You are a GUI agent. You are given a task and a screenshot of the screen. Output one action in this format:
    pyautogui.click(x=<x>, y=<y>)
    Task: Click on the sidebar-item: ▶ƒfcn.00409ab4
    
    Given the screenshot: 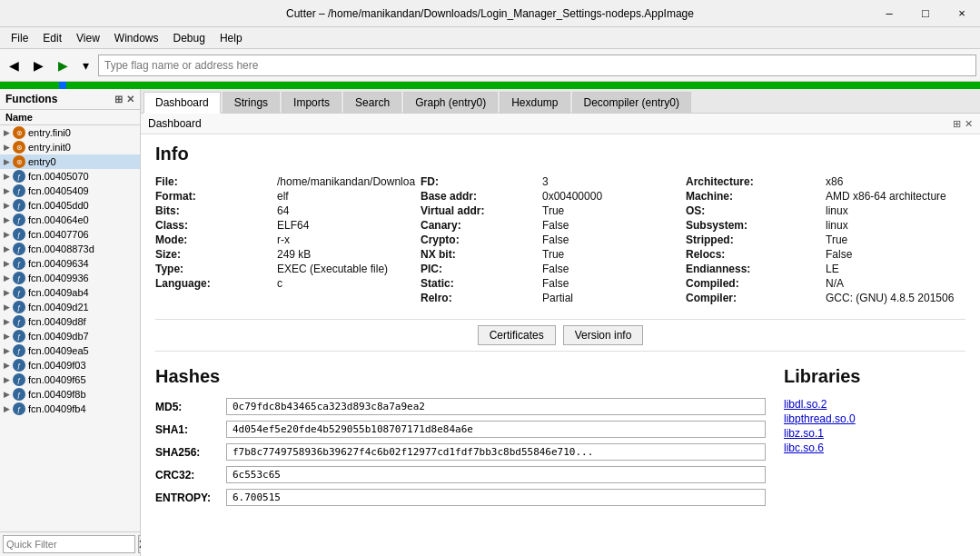 What is the action you would take?
    pyautogui.click(x=70, y=293)
    